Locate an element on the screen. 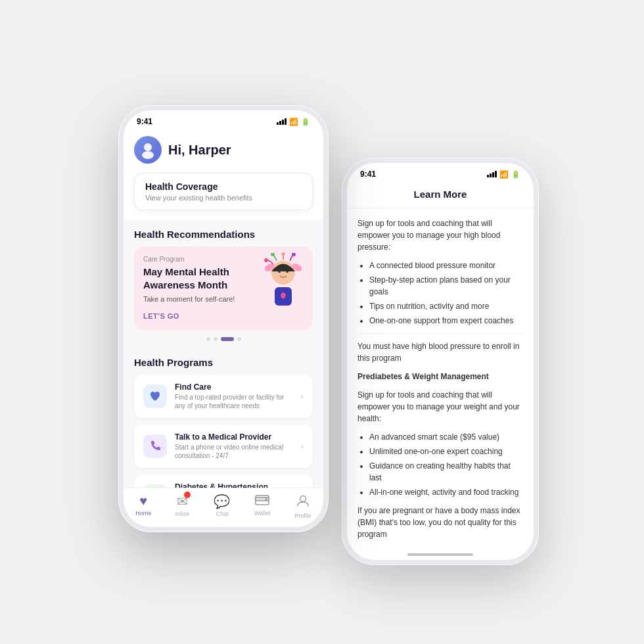 The width and height of the screenshot is (644, 644). find-care-text: Find Care Find a top-rated provider or f… is located at coordinates (234, 396).